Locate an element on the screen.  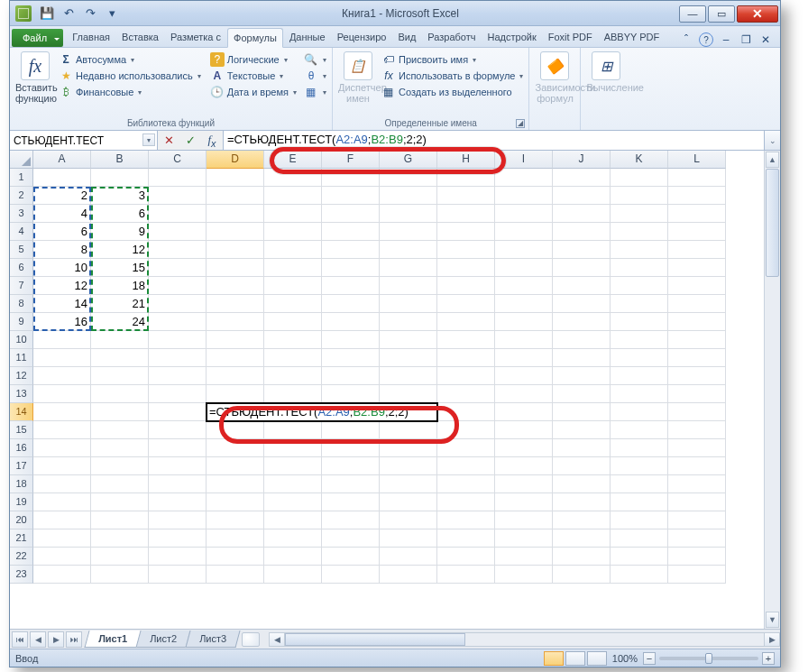
cancel-formula-button: ✕ is located at coordinates (169, 141).